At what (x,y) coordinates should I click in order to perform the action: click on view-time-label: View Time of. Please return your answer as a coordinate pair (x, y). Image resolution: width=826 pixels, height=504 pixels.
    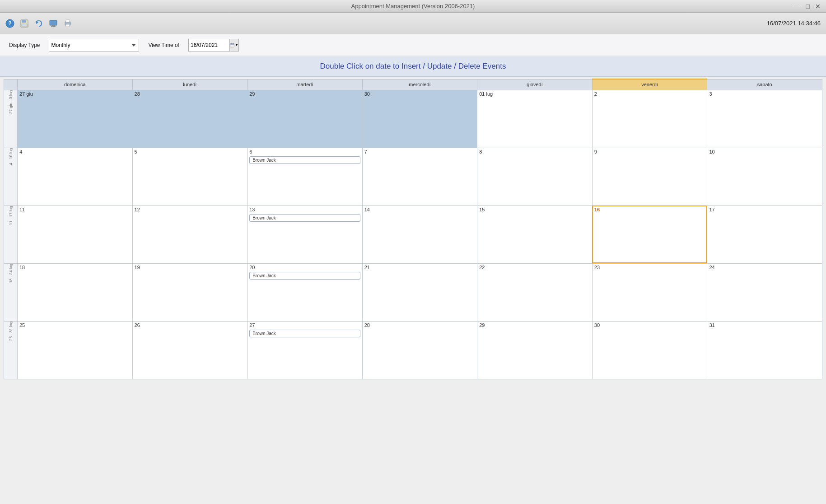
    Looking at the image, I should click on (163, 45).